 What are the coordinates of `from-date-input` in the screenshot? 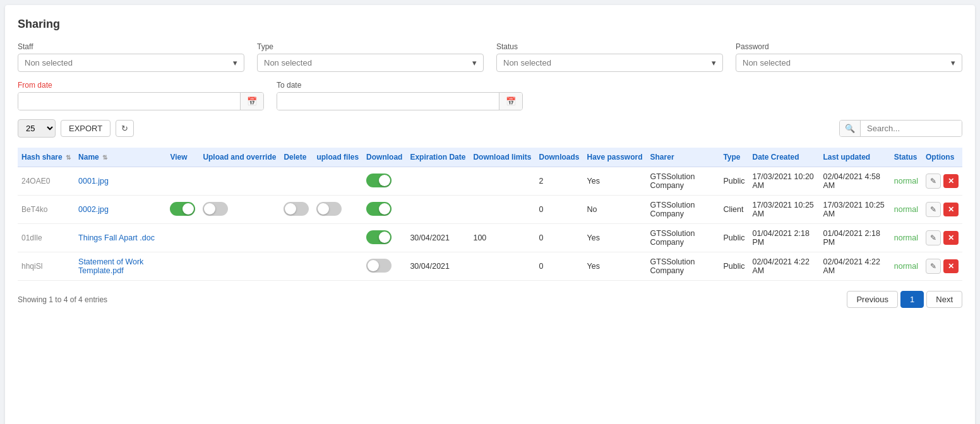 It's located at (129, 101).